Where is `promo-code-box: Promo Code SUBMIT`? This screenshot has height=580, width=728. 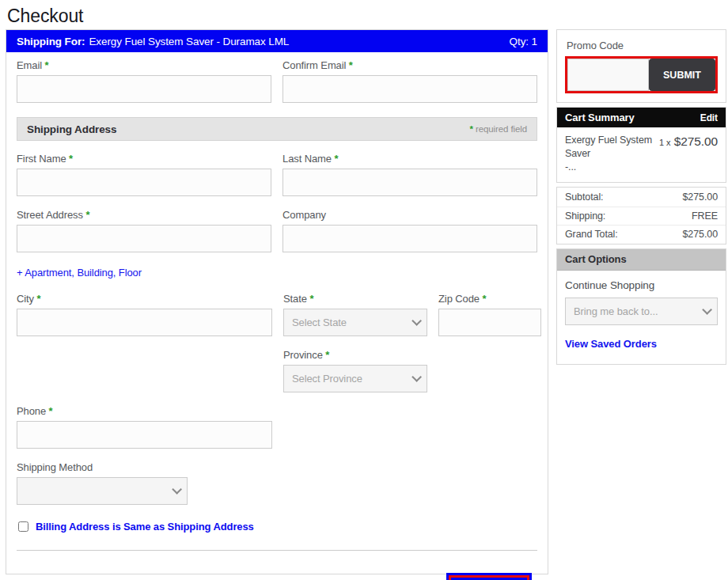
promo-code-box: Promo Code SUBMIT is located at coordinates (641, 66).